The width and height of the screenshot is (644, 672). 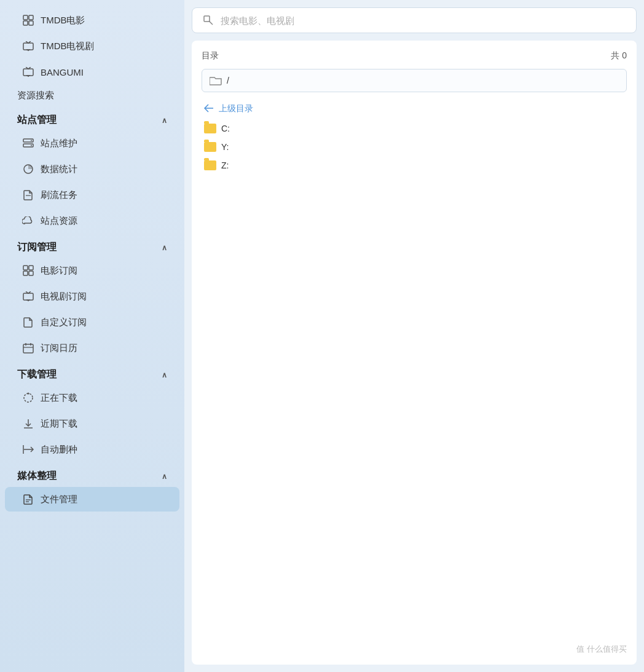 I want to click on section-header-site-management: 站点管理 ∧, so click(x=92, y=118).